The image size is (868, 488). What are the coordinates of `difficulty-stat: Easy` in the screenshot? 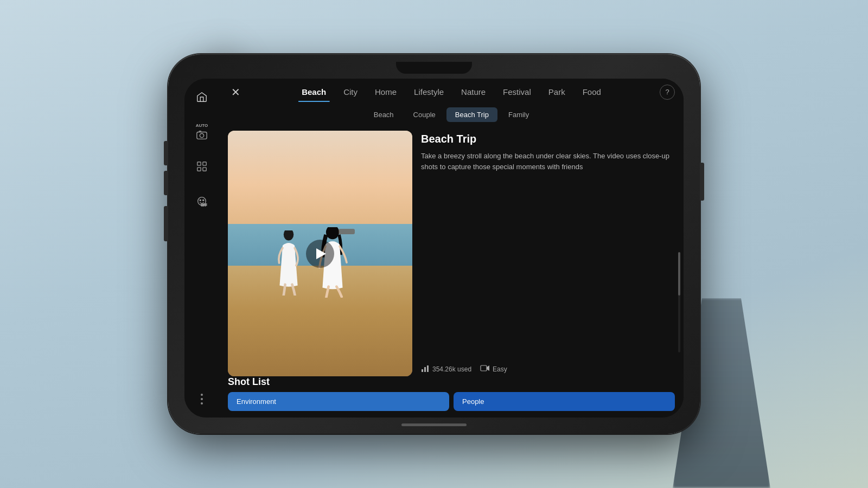 It's located at (494, 369).